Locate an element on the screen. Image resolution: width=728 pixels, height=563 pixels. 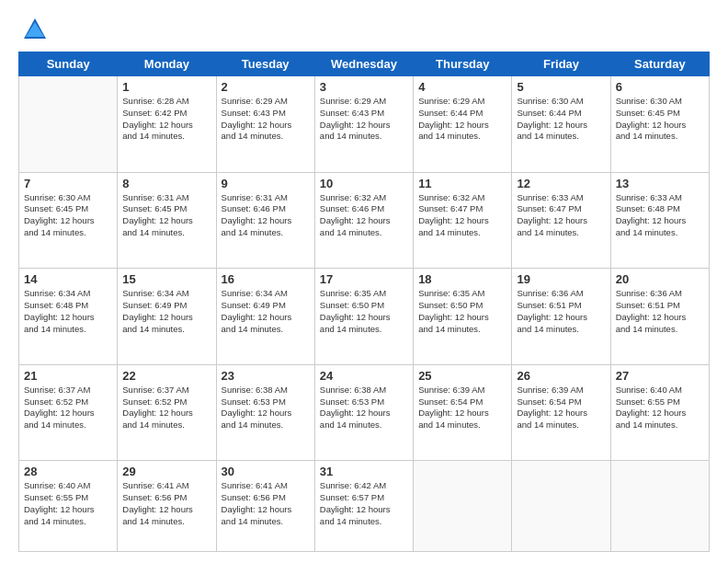
calendar-cell: 7Sunrise: 6:30 AM Sunset: 6:45 PM Daylig… is located at coordinates (68, 221).